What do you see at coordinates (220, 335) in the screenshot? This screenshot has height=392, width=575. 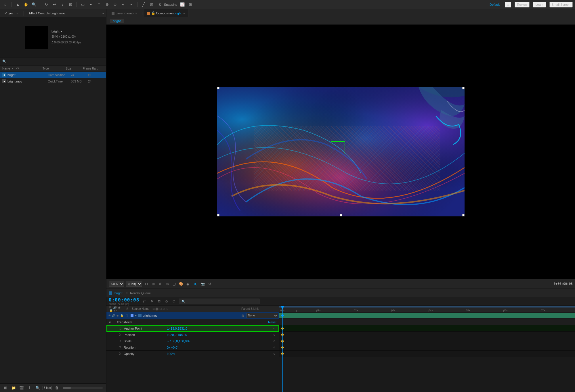 I see `position-value: 1920,0,1080,0` at bounding box center [220, 335].